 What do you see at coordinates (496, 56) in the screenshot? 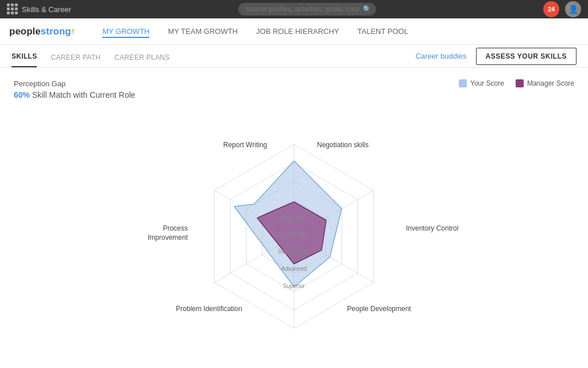
I see `tabs-right: Career buddies ASSESS YOUR SKILLS` at bounding box center [496, 56].